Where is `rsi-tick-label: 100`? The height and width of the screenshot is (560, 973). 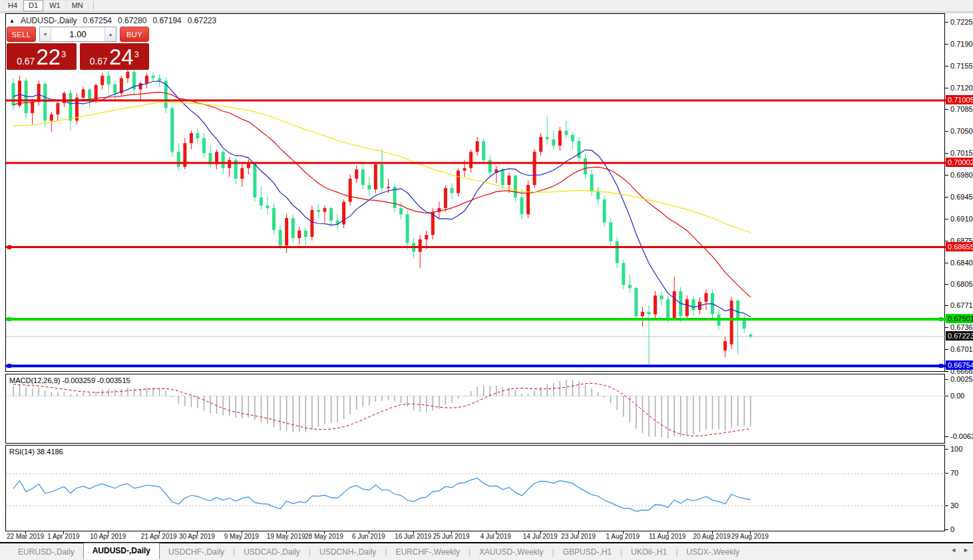 rsi-tick-label: 100 is located at coordinates (956, 449).